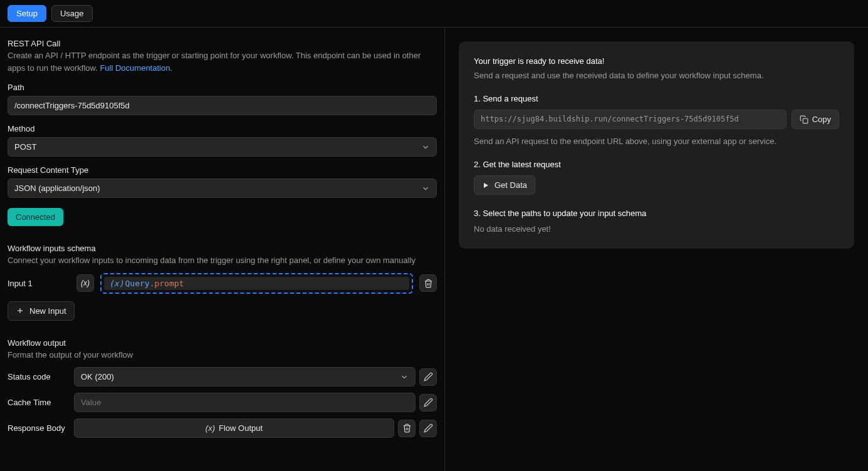 Image resolution: width=868 pixels, height=471 pixels. What do you see at coordinates (214, 61) in the screenshot?
I see `desc-text: Create an API / HTTP endpoint as the tri…` at bounding box center [214, 61].